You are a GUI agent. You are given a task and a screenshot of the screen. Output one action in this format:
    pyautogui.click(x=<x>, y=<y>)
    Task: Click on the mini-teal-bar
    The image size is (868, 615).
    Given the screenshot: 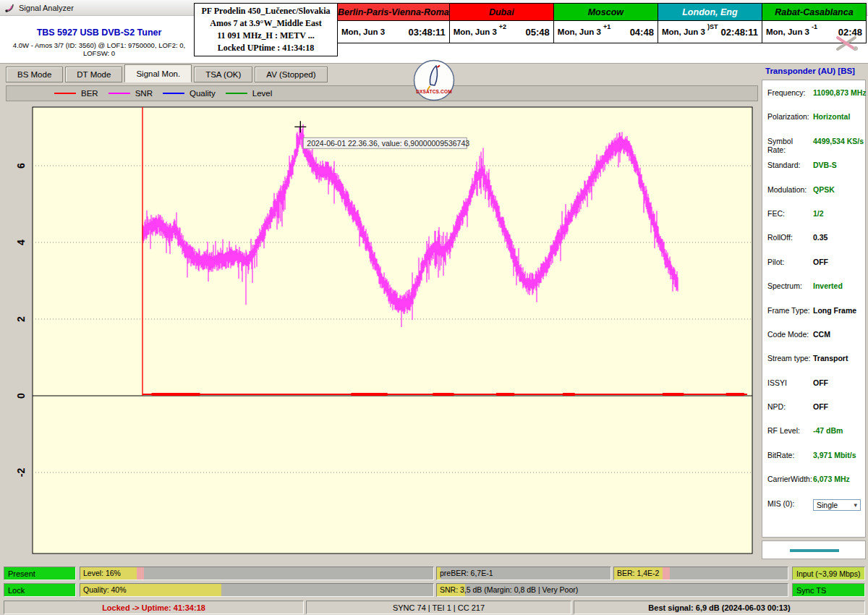 What is the action you would take?
    pyautogui.click(x=814, y=551)
    